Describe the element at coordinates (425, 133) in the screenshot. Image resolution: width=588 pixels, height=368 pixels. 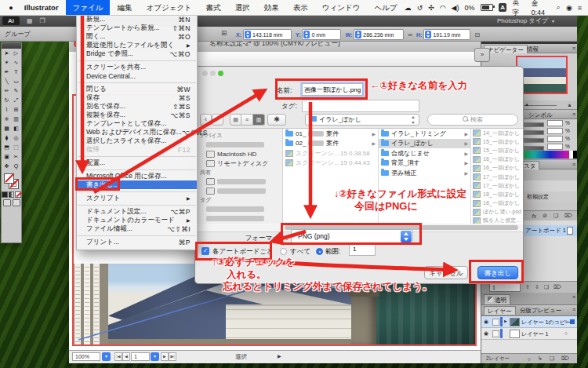
I see `folder-row: イラレ_トリミング▶` at that location.